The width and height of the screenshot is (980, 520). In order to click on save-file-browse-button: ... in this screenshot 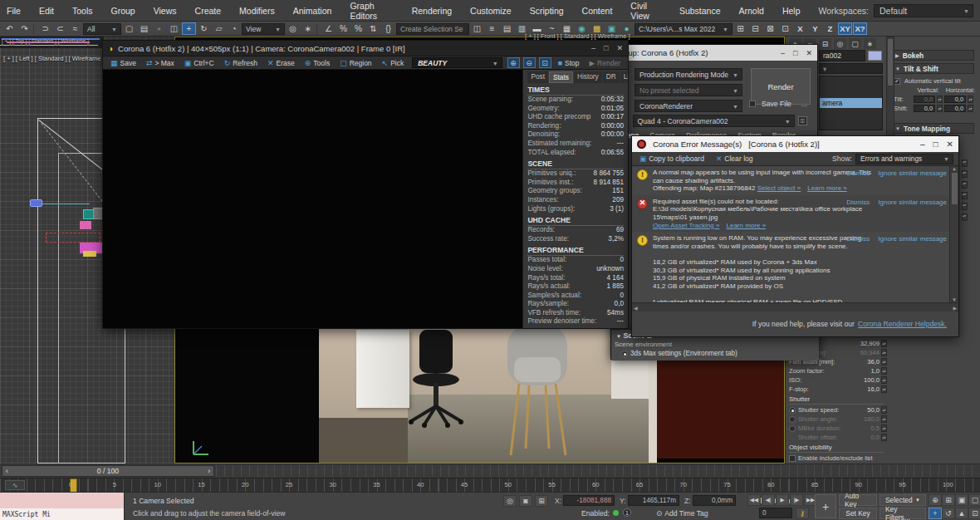, I will do `click(804, 104)`.